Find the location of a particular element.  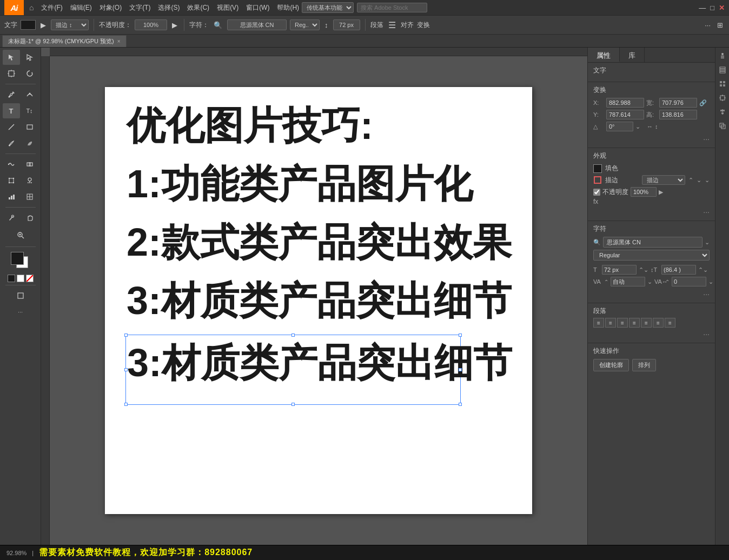

align-icon is located at coordinates (723, 112).